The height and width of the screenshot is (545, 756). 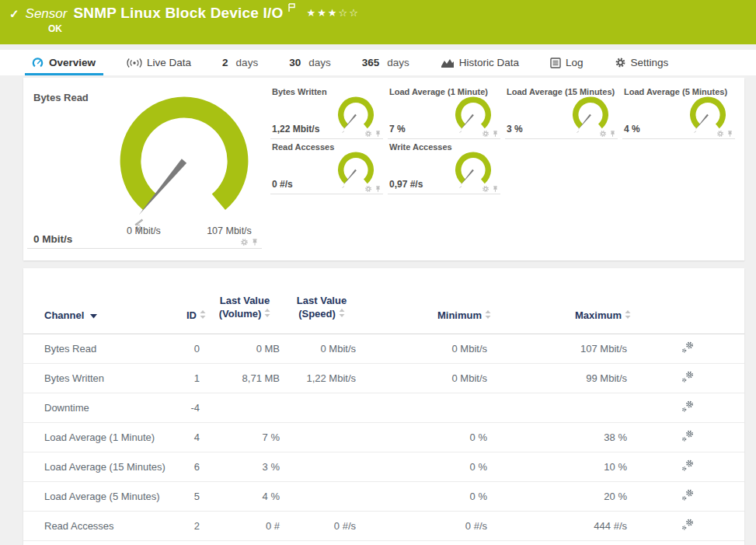 I want to click on tab-live-data: Live Data, so click(x=159, y=62).